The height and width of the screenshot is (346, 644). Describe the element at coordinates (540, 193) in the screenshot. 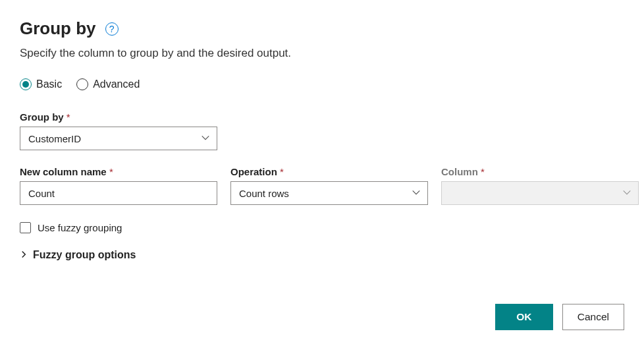

I see `column-select` at that location.